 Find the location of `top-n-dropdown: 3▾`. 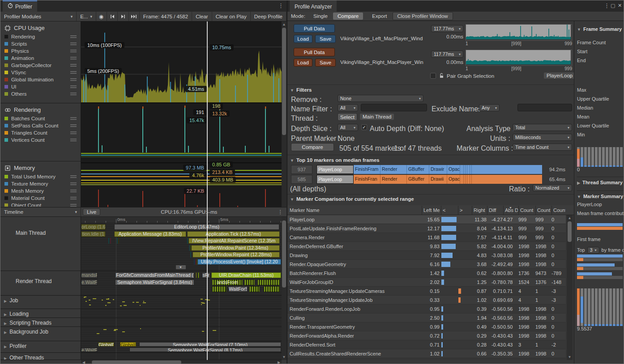

top-n-dropdown: 3▾ is located at coordinates (594, 250).